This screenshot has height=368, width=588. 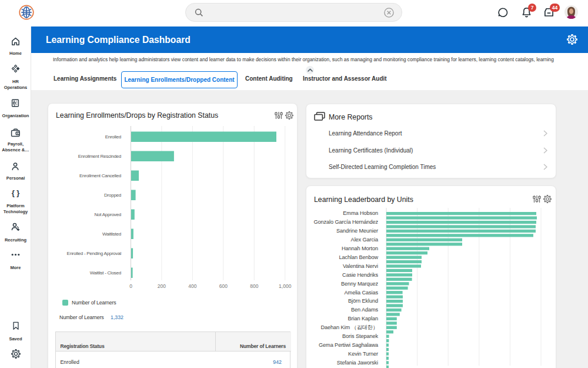 I want to click on svg-text: Enrolled, so click(x=113, y=137).